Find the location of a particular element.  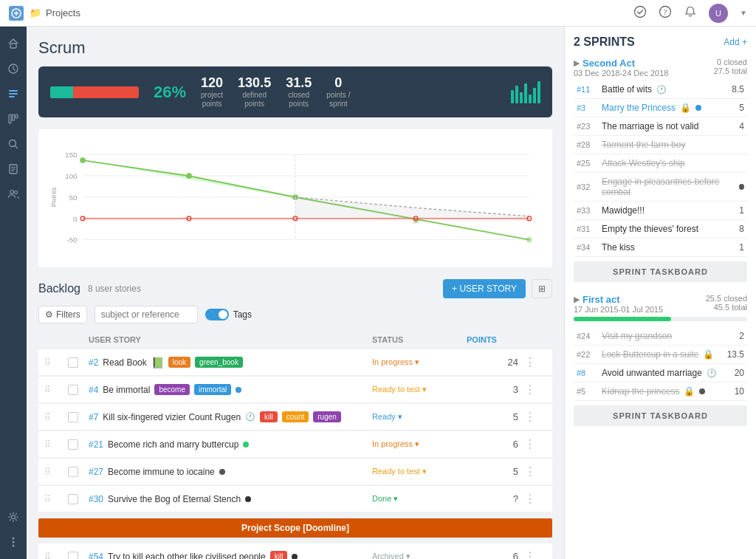

tag-count: count is located at coordinates (295, 416).